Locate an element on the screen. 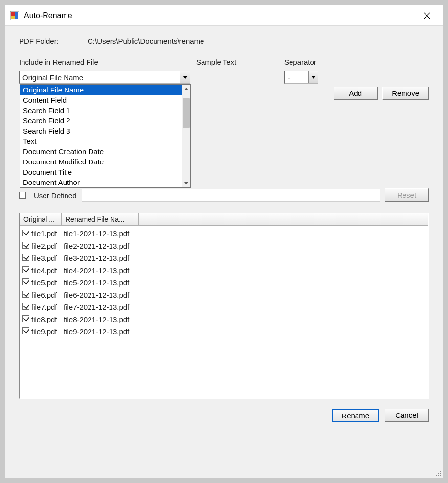 The width and height of the screenshot is (448, 483). table-row: file3.pdffile3-2021-12-13.pdf is located at coordinates (224, 258).